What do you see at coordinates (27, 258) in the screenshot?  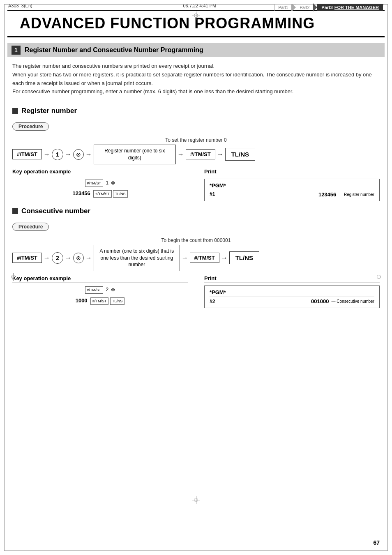 I see `flow-box-tmst-3: #/TM/ST` at bounding box center [27, 258].